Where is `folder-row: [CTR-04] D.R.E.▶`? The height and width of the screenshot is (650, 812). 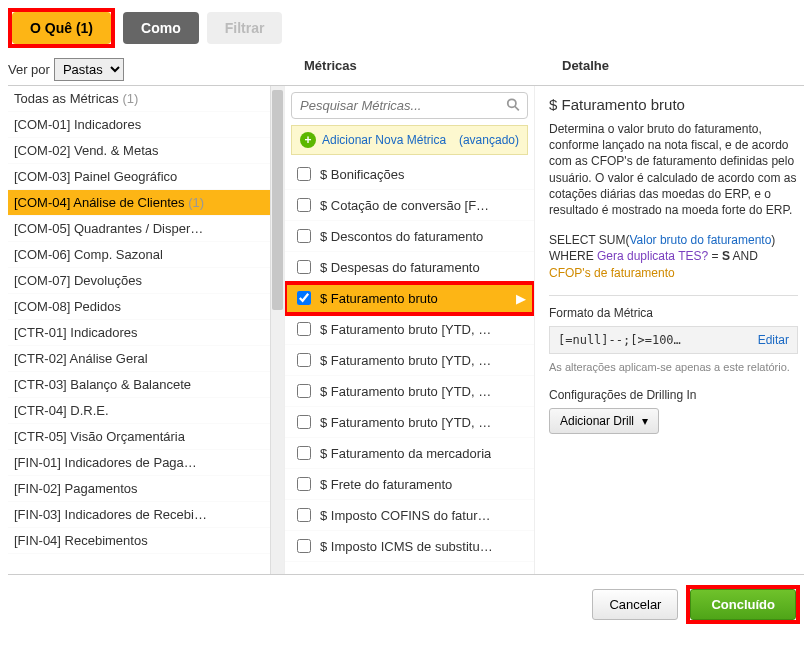
folder-row: [CTR-04] D.R.E.▶ is located at coordinates (146, 411).